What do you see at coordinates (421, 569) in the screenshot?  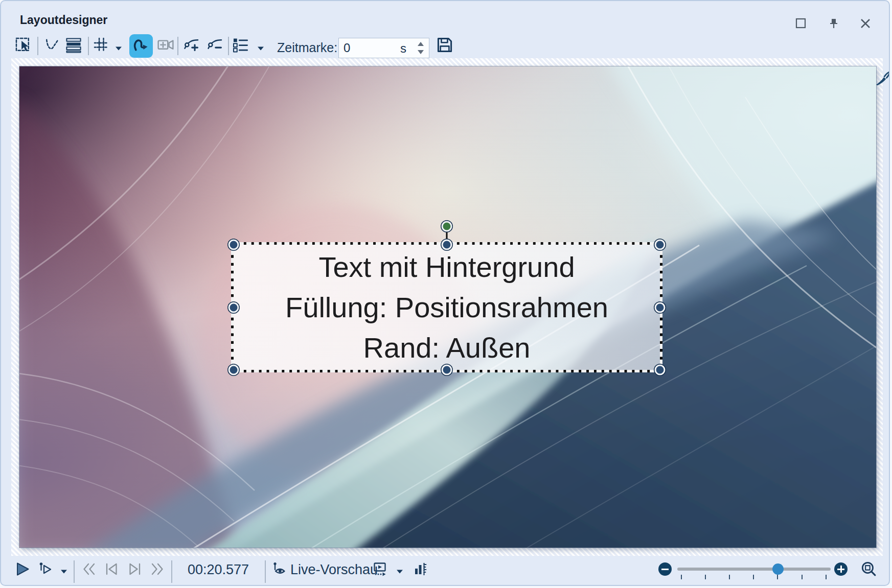 I see `render-stats-button` at bounding box center [421, 569].